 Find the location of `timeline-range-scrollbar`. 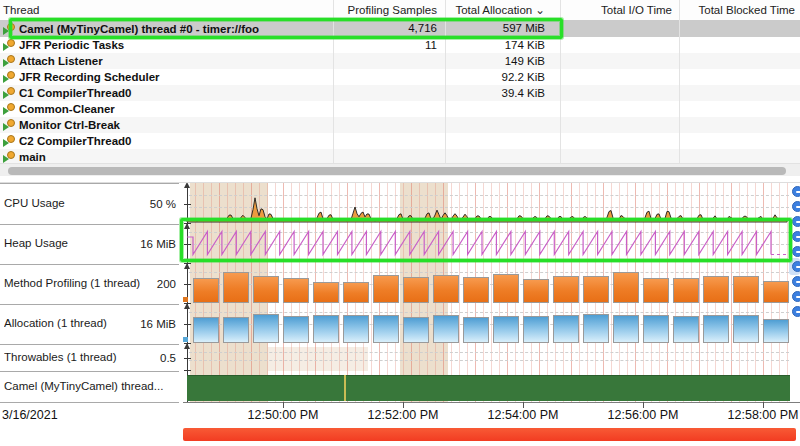

timeline-range-scrollbar is located at coordinates (490, 434).